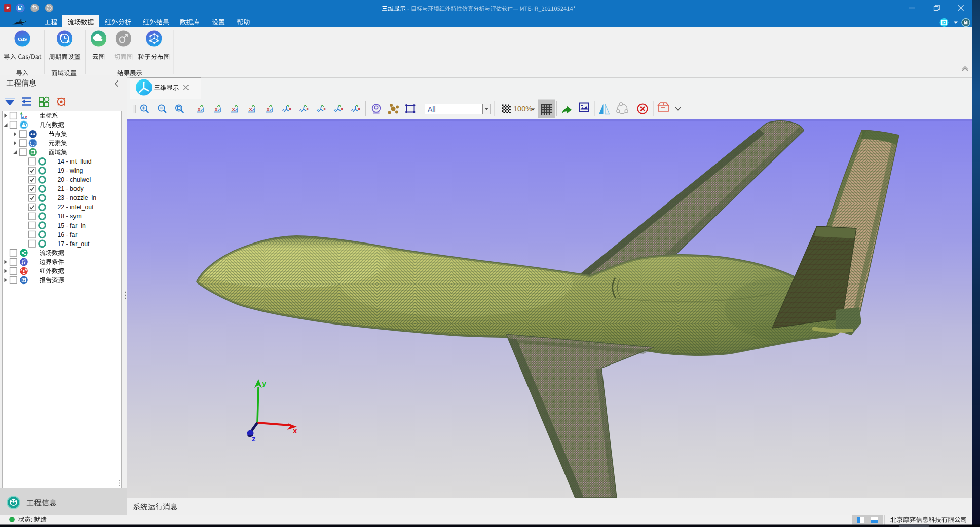 This screenshot has width=980, height=527. What do you see at coordinates (265, 383) in the screenshot?
I see `svg-text: y` at bounding box center [265, 383].